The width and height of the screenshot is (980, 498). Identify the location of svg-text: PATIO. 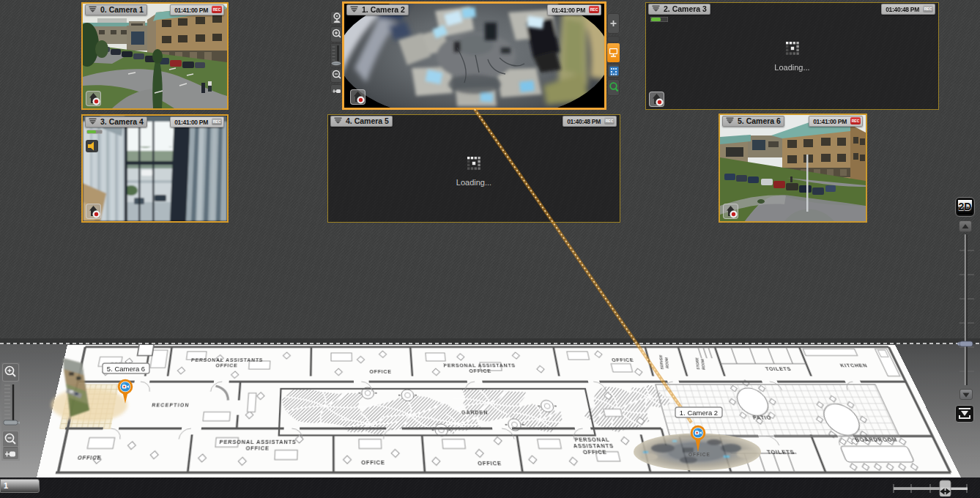
(762, 417).